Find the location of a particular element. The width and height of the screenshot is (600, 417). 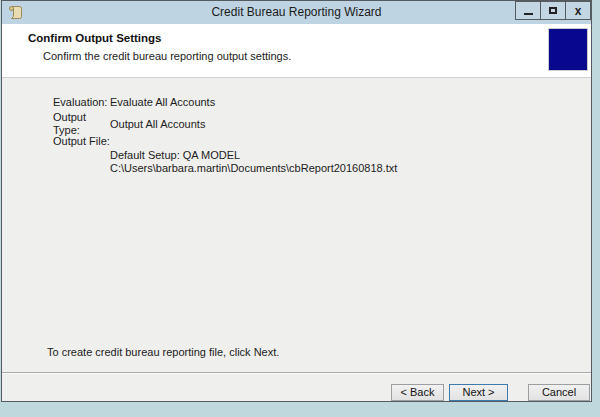

wizard-badge-square is located at coordinates (568, 50).